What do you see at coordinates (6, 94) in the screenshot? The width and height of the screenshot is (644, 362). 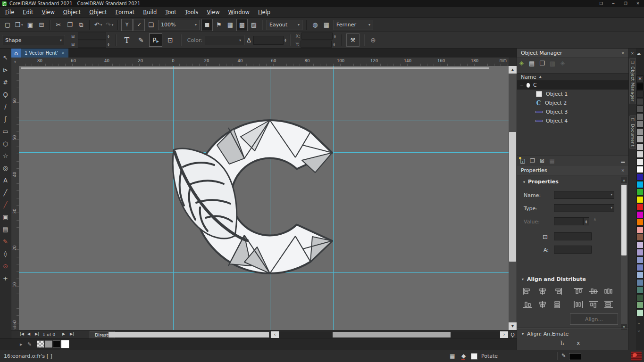 I see `zoom-tool: Ϙ` at bounding box center [6, 94].